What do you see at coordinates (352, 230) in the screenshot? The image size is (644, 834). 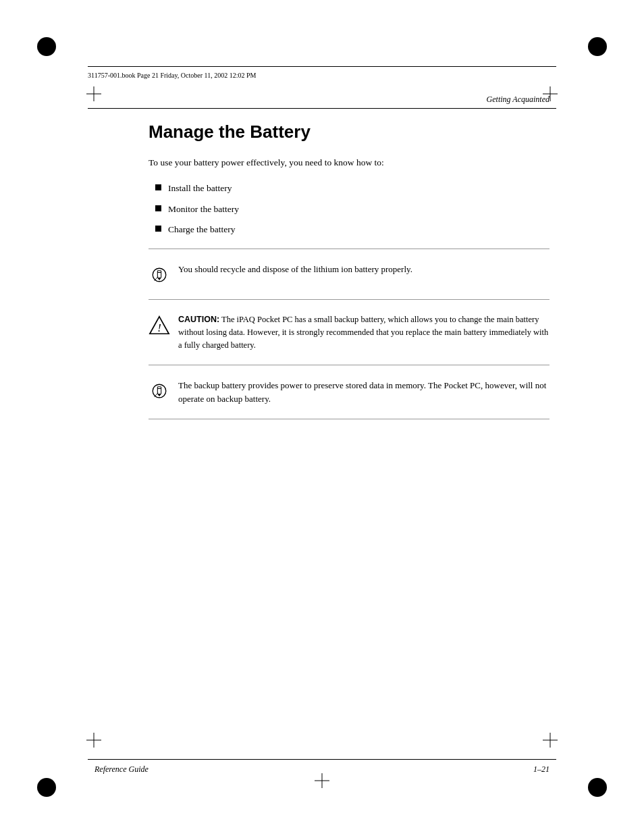 I see `list-item: Charge the battery` at bounding box center [352, 230].